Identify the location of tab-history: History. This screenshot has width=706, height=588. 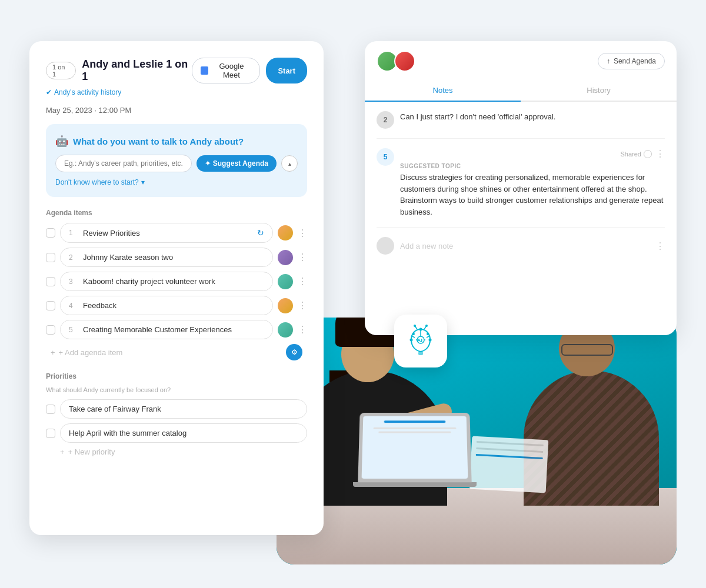
(599, 91).